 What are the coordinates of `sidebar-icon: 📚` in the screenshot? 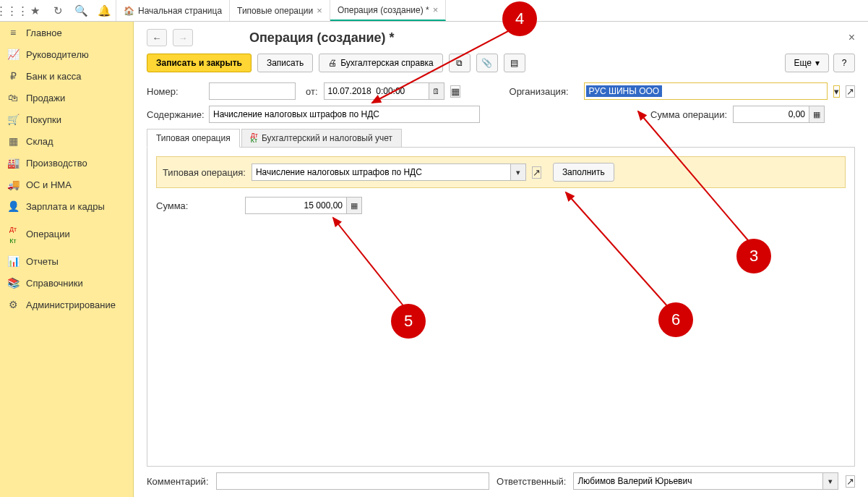 It's located at (13, 283).